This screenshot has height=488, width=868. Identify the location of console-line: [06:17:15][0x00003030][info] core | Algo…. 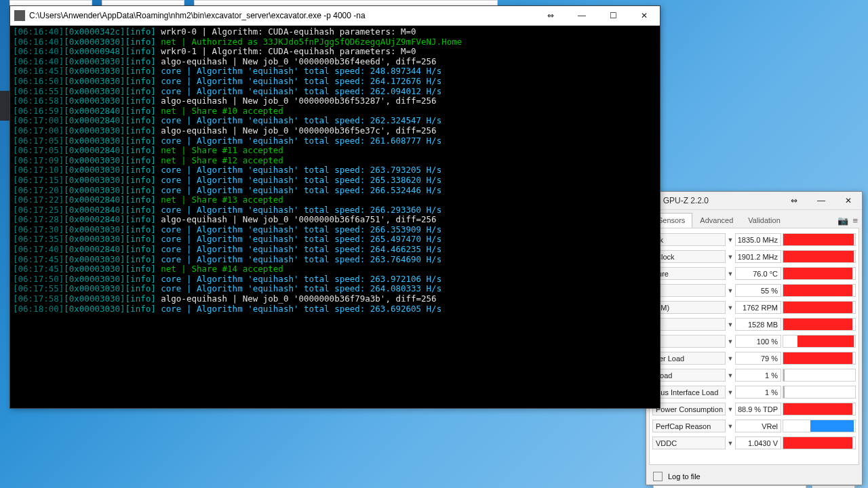
(335, 180).